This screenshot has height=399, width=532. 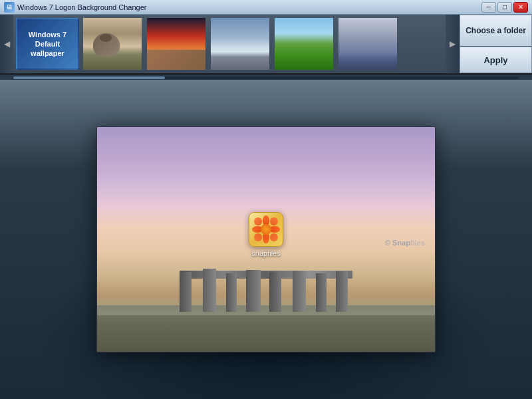 What do you see at coordinates (266, 229) in the screenshot?
I see `flower-center` at bounding box center [266, 229].